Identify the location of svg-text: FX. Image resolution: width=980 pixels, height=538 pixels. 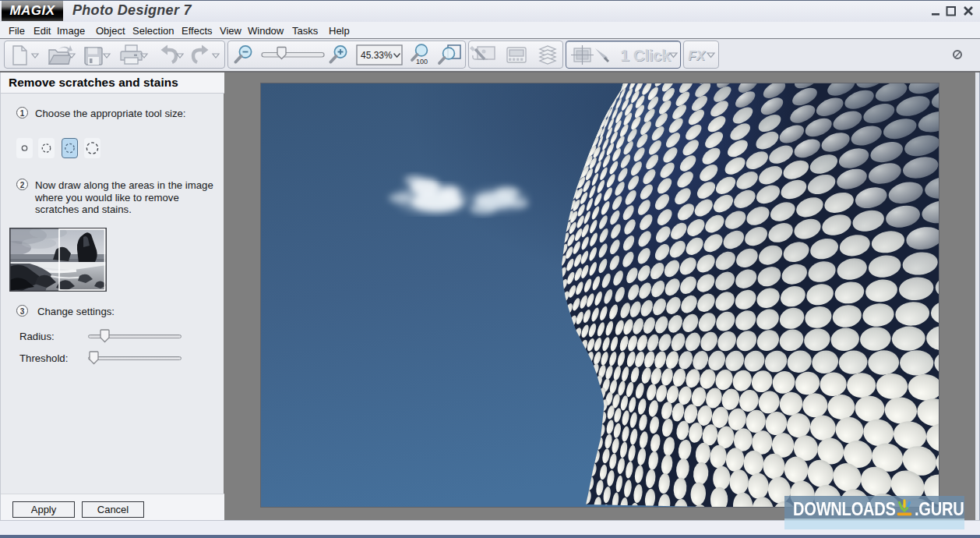
(696, 56).